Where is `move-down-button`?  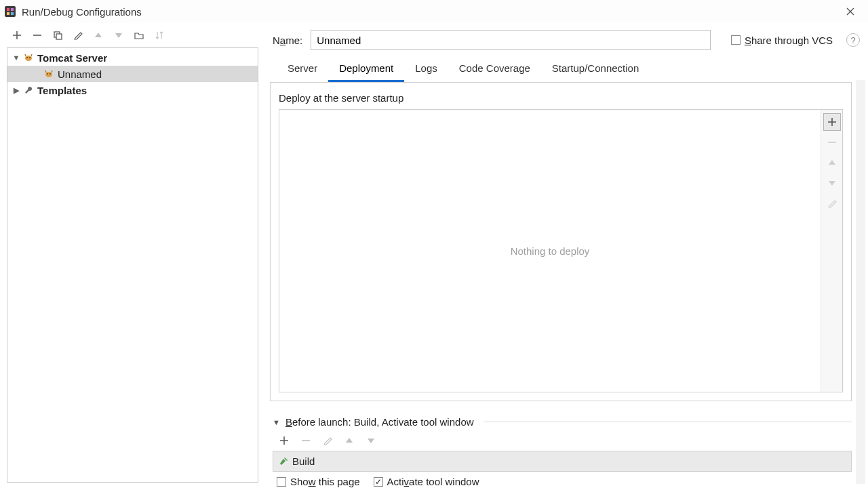
move-down-button is located at coordinates (119, 35).